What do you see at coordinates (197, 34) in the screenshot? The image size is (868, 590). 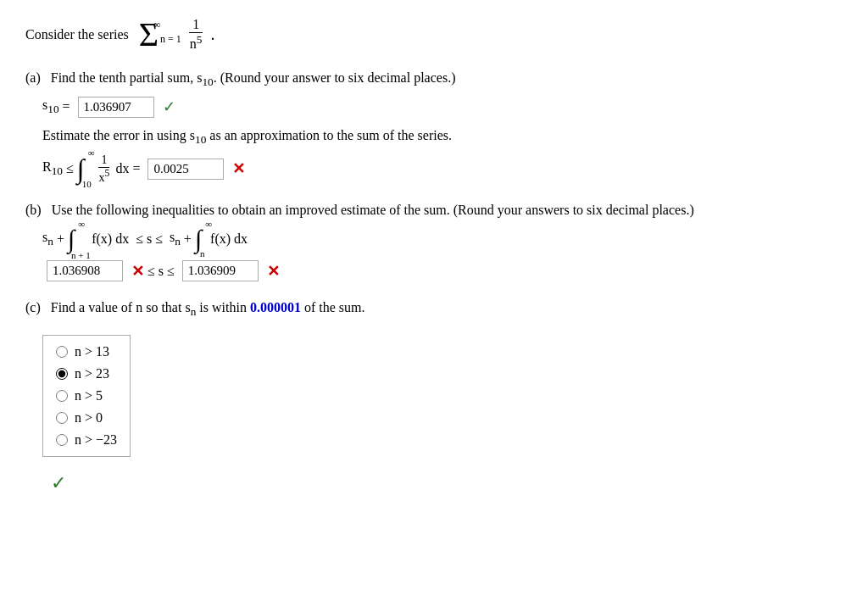 I see `series-fraction: 1 n5` at bounding box center [197, 34].